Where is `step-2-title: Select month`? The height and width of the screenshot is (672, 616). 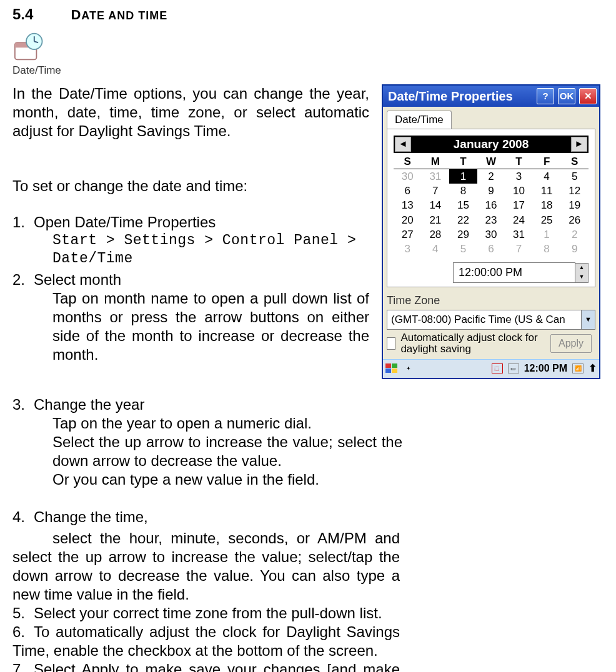
step-2-title: Select month is located at coordinates (201, 280).